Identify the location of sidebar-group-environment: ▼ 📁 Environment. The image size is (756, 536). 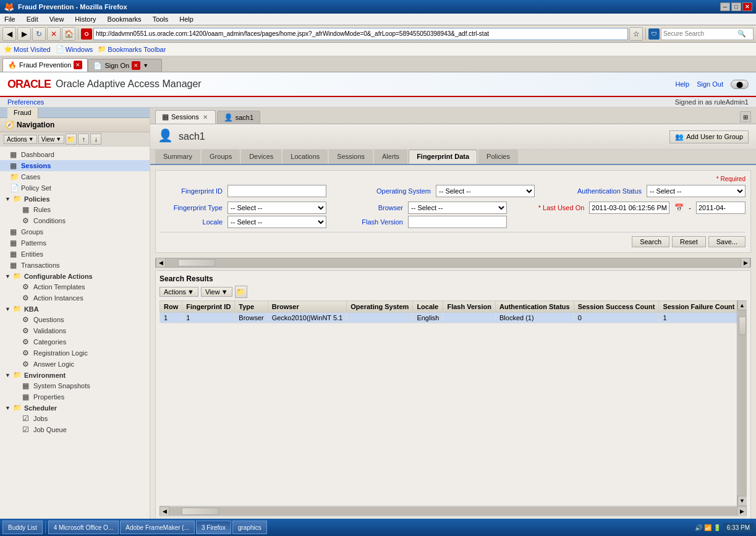
(75, 375).